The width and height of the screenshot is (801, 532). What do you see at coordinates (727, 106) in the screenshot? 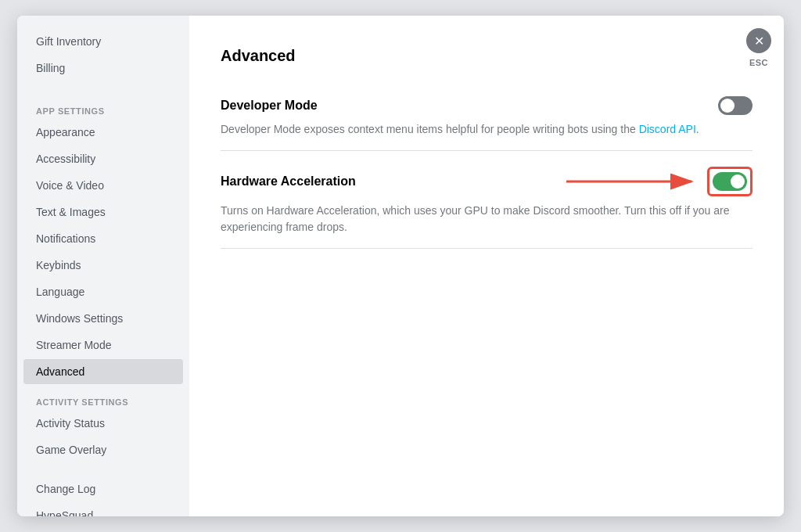
I see `toggle-knob-developer` at bounding box center [727, 106].